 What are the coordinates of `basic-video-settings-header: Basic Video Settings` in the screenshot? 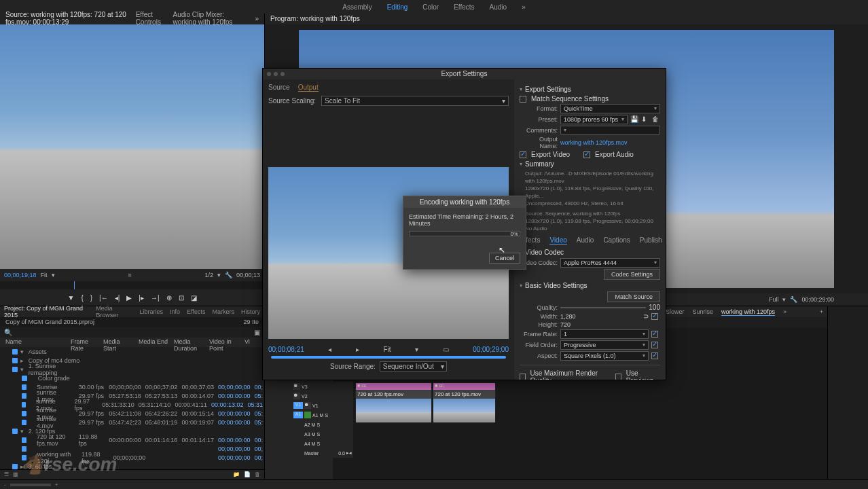 It's located at (590, 285).